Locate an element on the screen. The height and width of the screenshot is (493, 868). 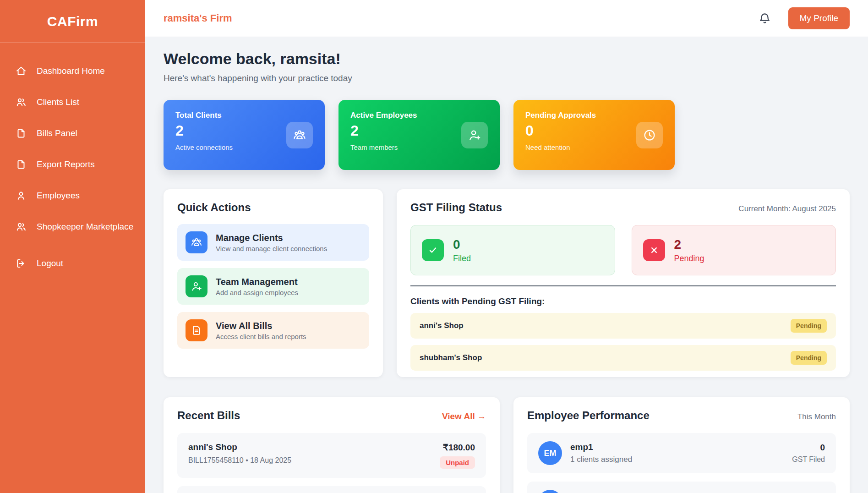
gst-pending-box: 2 Pending is located at coordinates (734, 250).